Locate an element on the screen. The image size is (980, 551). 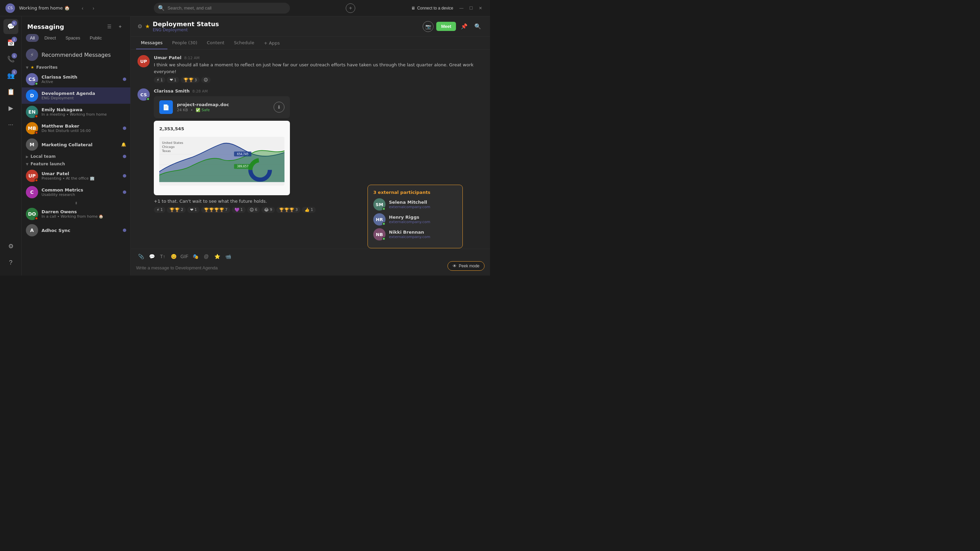
reaction: 😂9 is located at coordinates (268, 210).